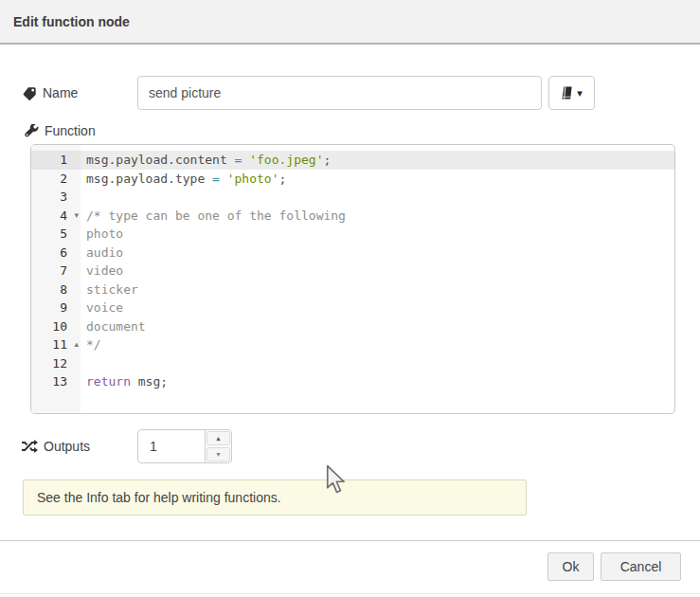  What do you see at coordinates (56, 234) in the screenshot?
I see `line-number: 5` at bounding box center [56, 234].